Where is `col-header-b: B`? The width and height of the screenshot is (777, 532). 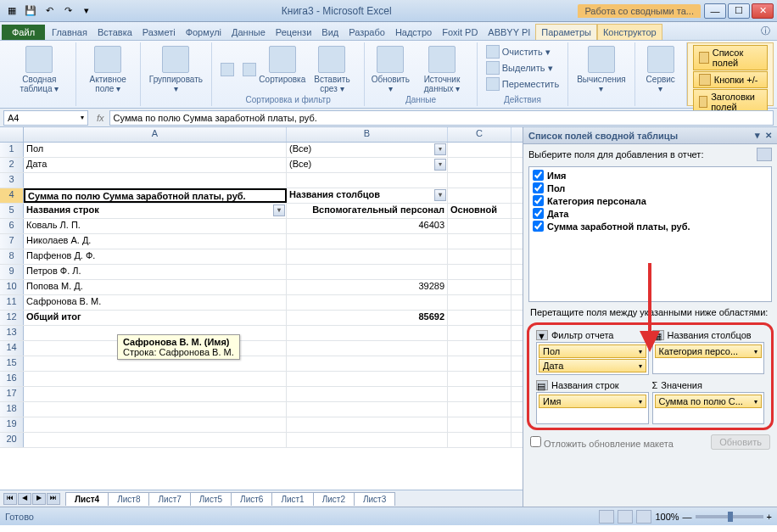
col-header-b: B is located at coordinates (367, 134).